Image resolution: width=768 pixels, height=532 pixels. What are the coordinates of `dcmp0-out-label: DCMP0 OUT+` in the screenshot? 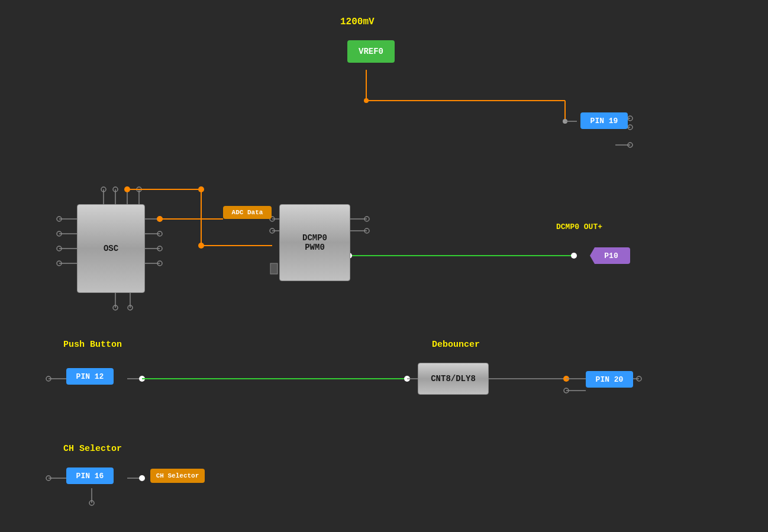 It's located at (579, 227).